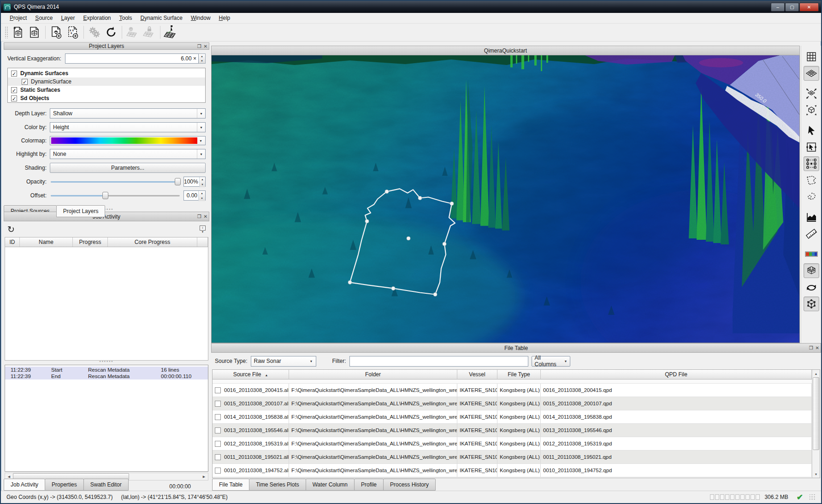 This screenshot has height=504, width=822. Describe the element at coordinates (44, 18) in the screenshot. I see `menu-source: Source` at that location.